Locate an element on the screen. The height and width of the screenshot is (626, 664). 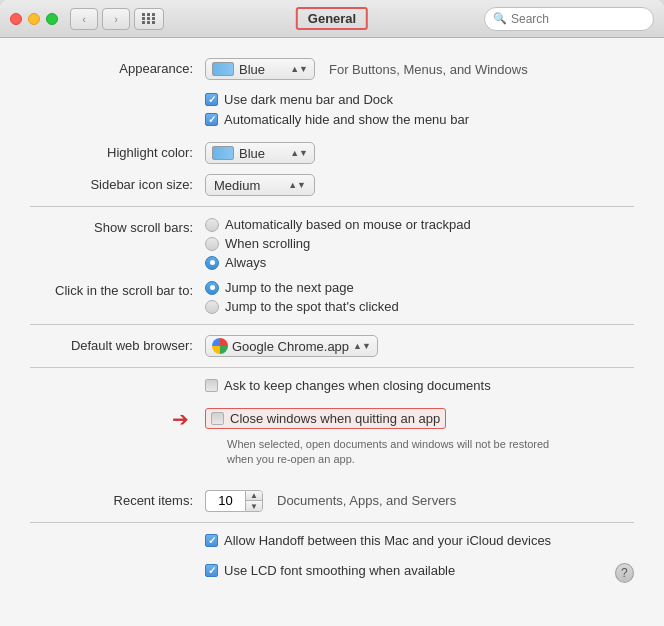
click-next-page-row: Jump to the next page is located at coordinates (302, 288).